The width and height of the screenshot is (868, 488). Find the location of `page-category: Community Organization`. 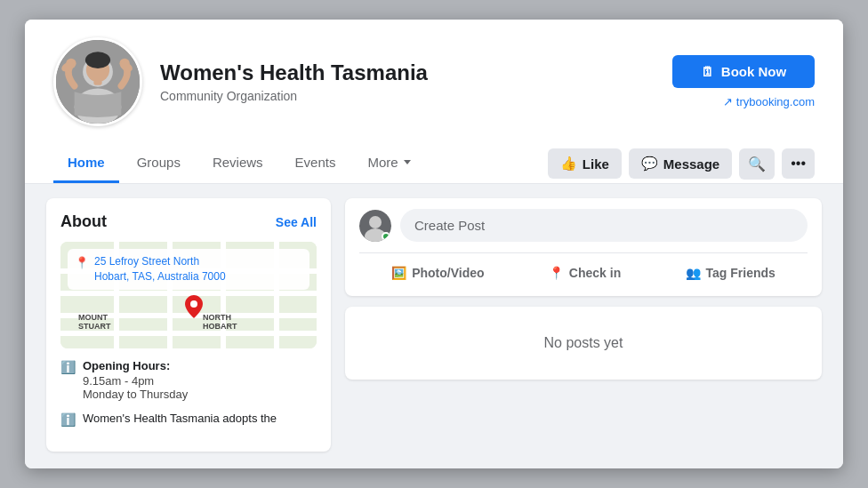

page-category: Community Organization is located at coordinates (407, 96).